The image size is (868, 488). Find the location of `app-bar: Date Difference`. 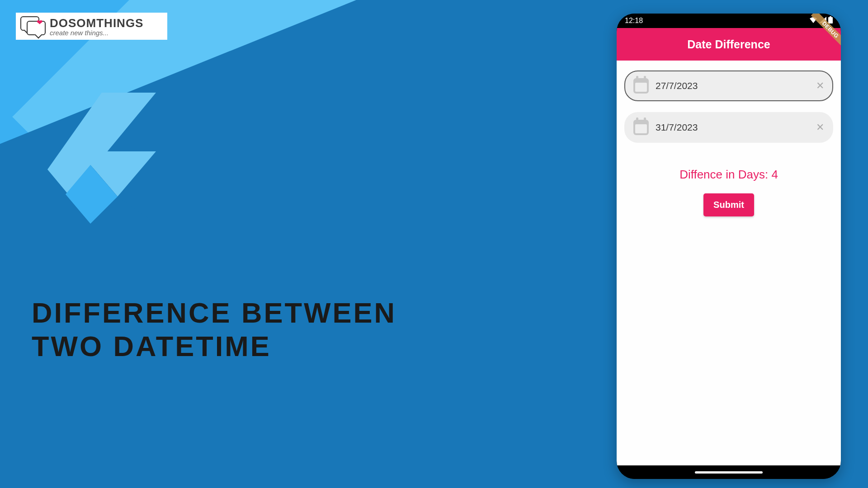

app-bar: Date Difference is located at coordinates (729, 44).